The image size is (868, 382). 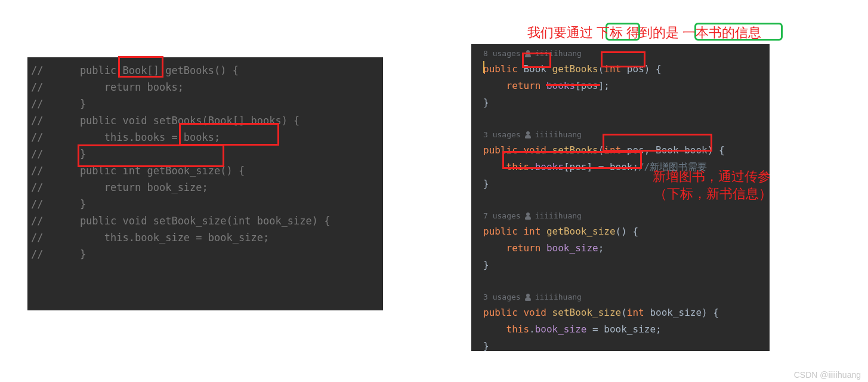 I want to click on annot-segment: 得到的是, so click(x=653, y=32).